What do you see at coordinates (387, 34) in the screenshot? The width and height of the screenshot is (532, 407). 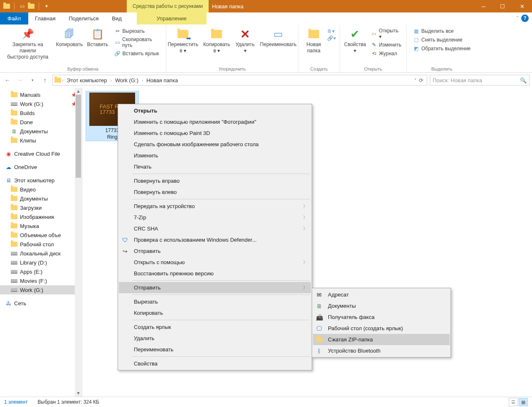 I see `open-button: ▭Открыть ▾` at bounding box center [387, 34].